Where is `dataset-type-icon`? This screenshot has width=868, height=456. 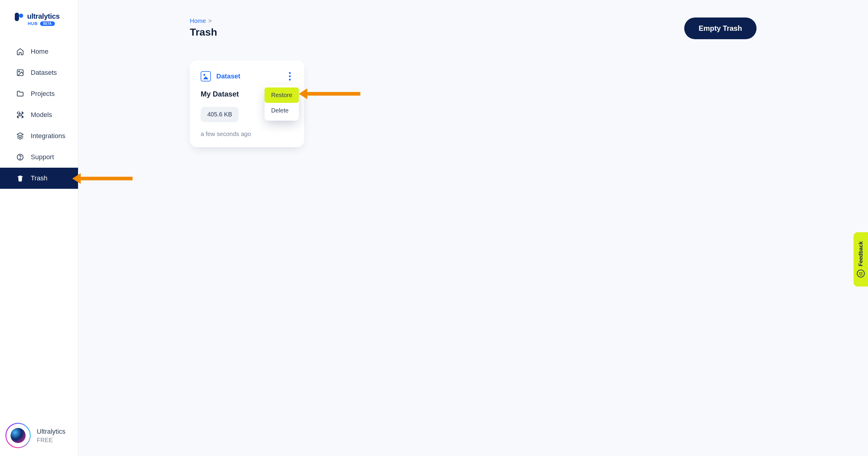
dataset-type-icon is located at coordinates (206, 76).